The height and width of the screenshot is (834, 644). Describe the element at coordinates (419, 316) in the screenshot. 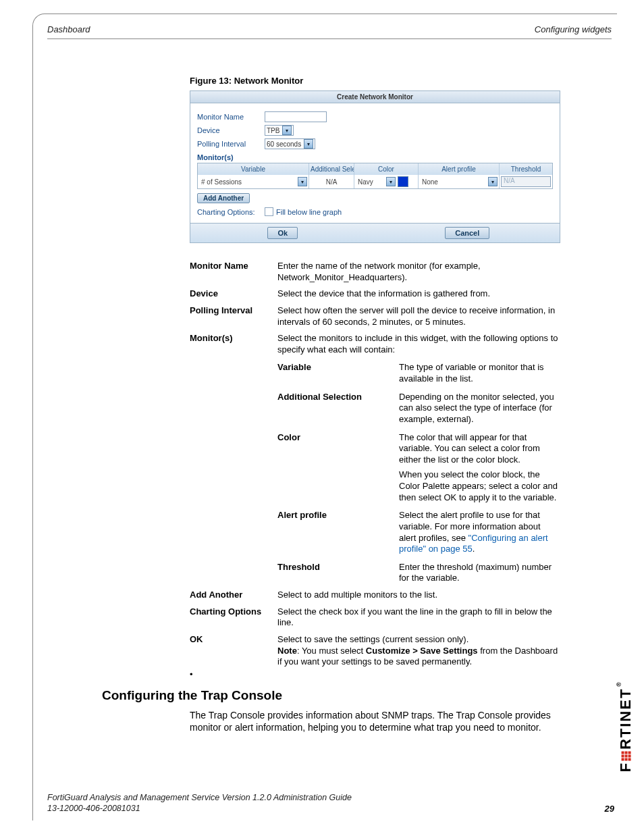

I see `def-polling-text: Select how often the server will poll th…` at that location.